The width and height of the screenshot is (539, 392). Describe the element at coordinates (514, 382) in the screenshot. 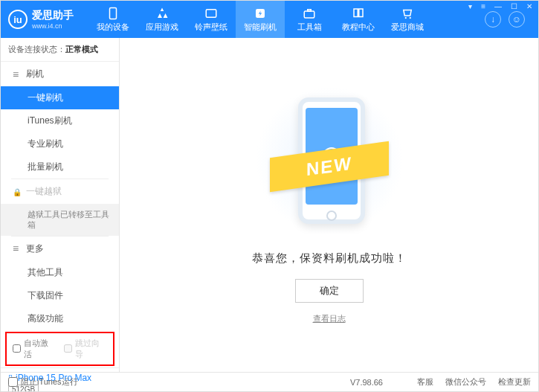

I see `footer-link-update: 检查更新` at that location.